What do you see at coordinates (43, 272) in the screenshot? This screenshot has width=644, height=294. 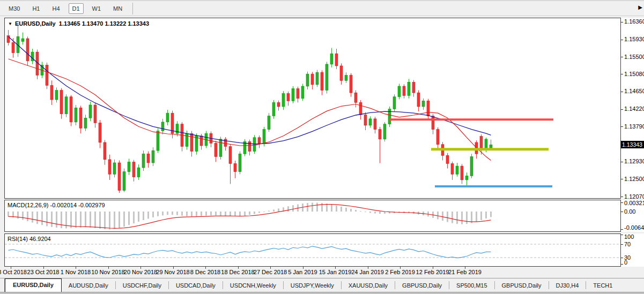 I see `date-label: 23 Oct 2018` at bounding box center [43, 272].